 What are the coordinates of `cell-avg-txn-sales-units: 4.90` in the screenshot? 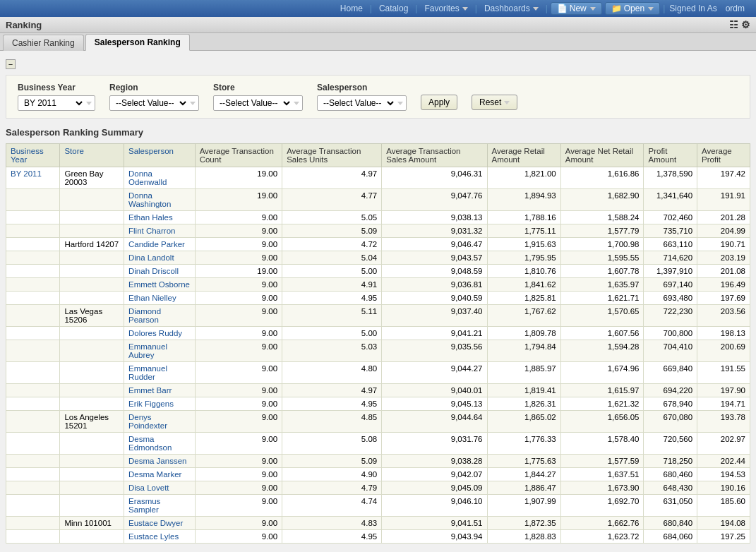 It's located at (332, 474).